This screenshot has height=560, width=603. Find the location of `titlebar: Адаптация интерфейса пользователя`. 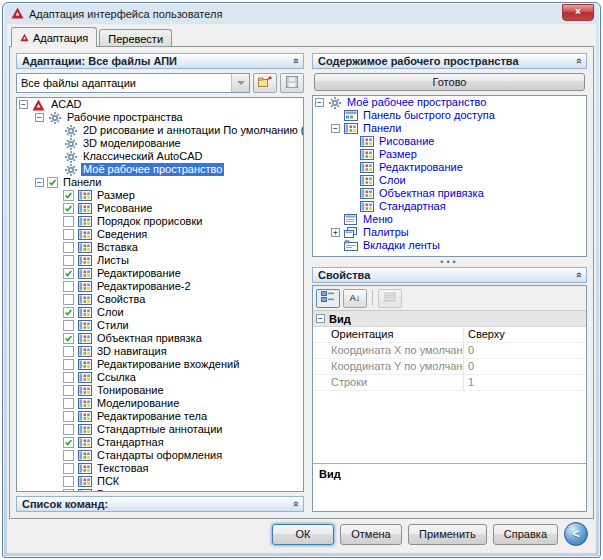

titlebar: Адаптация интерфейса пользователя is located at coordinates (302, 14).